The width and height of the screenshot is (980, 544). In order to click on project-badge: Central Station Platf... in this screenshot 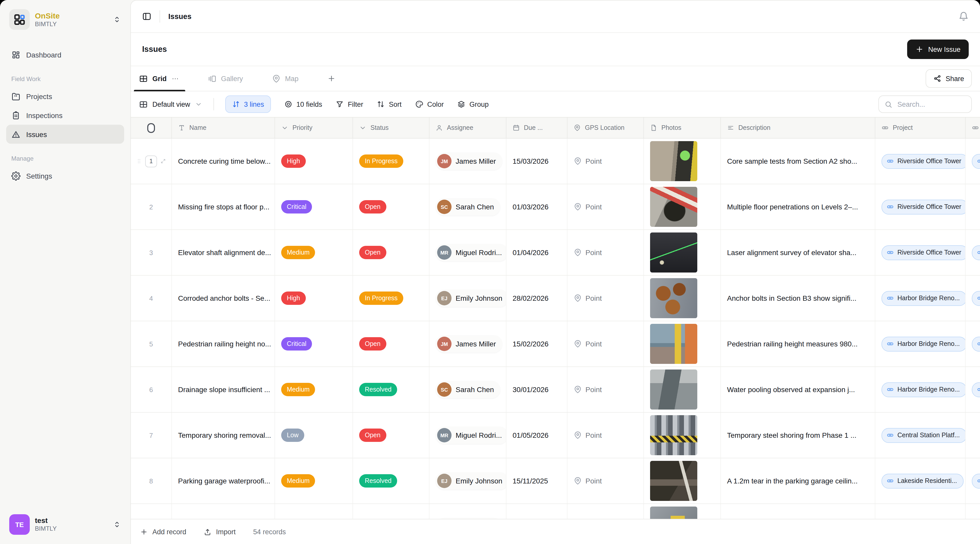, I will do `click(924, 435)`.